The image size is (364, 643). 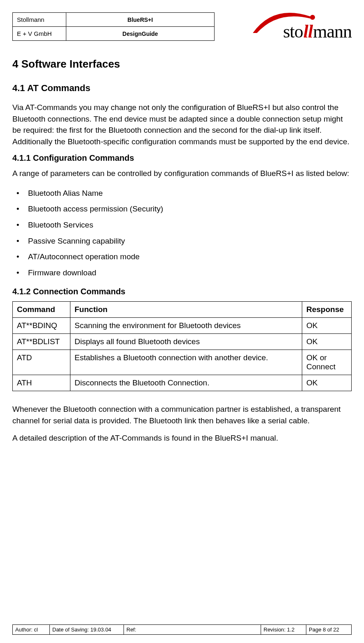 What do you see at coordinates (40, 20) in the screenshot?
I see `company-name-top: Stollmann` at bounding box center [40, 20].